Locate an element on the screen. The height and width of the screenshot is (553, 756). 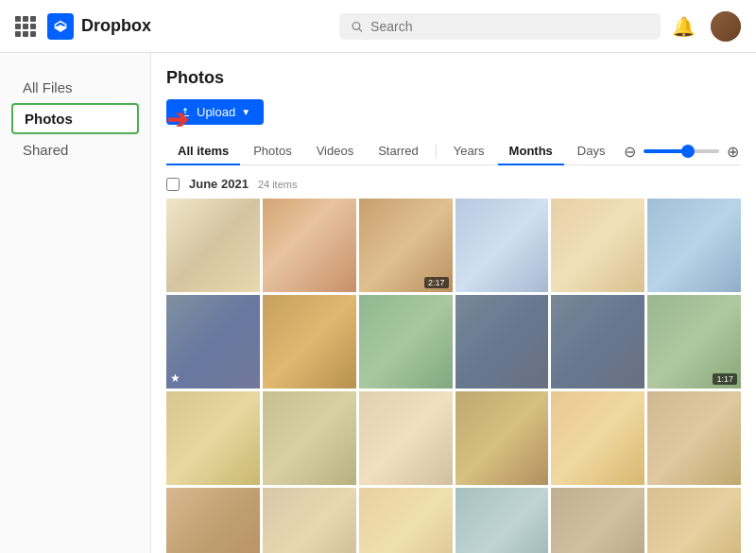
section-date: June 2021 is located at coordinates (219, 183).